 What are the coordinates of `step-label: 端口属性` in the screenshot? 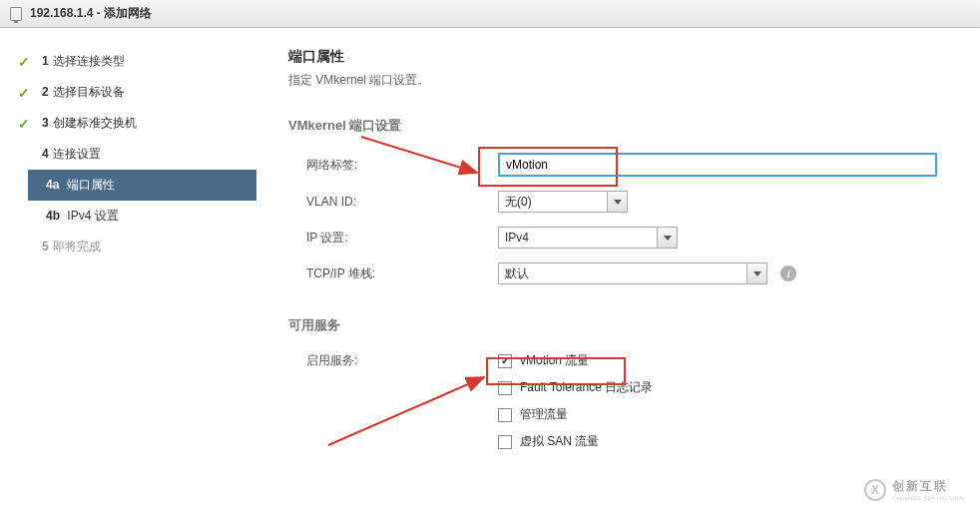 It's located at (91, 185).